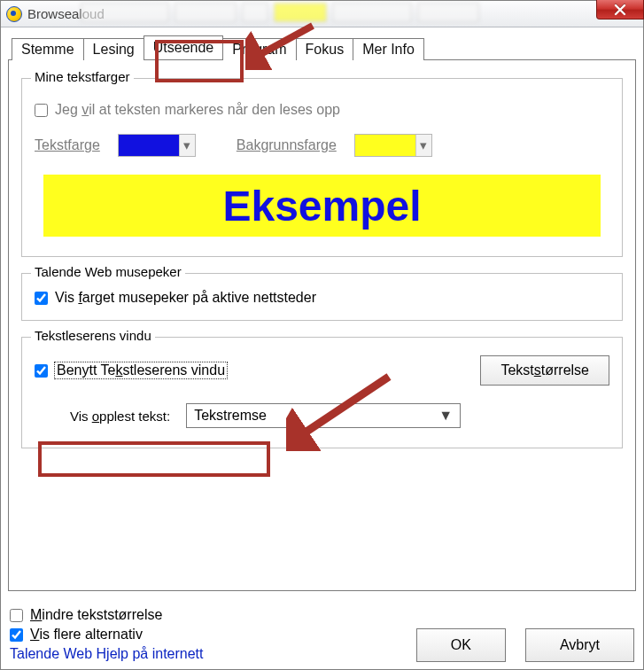 Image resolution: width=644 pixels, height=670 pixels. I want to click on chk-highlight-label: Jeg vil at teksten markeres når den lese…, so click(198, 110).